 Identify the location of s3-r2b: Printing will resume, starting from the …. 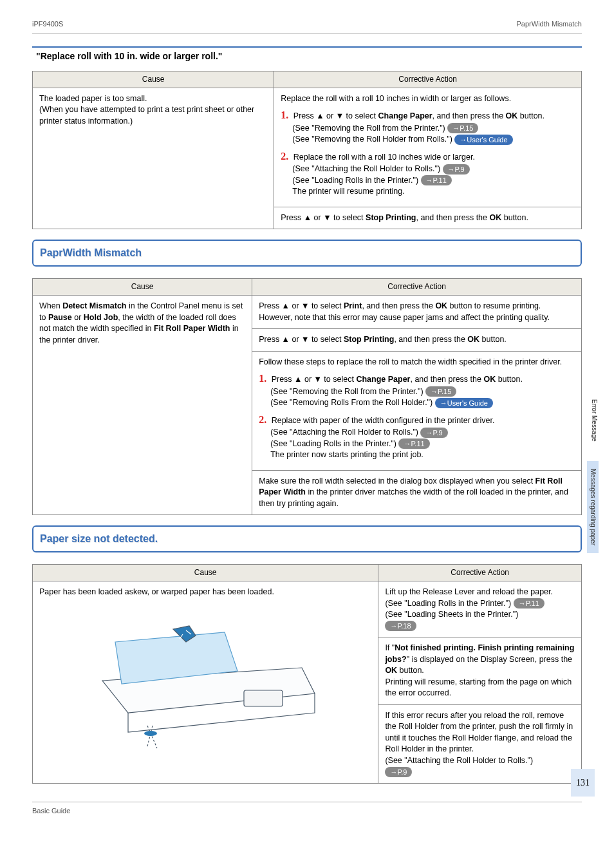
(478, 688).